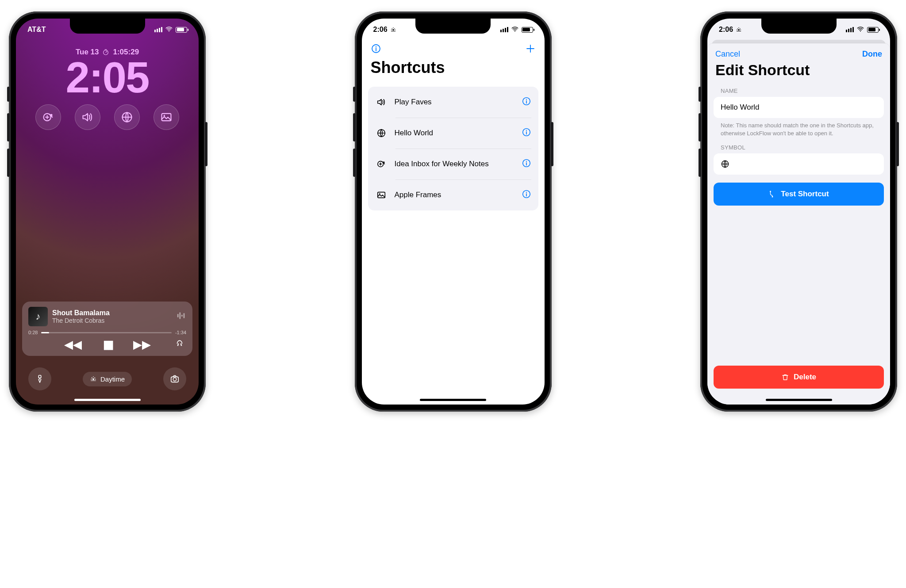 This screenshot has height=588, width=906. What do you see at coordinates (38, 317) in the screenshot?
I see `album-art: ♪` at bounding box center [38, 317].